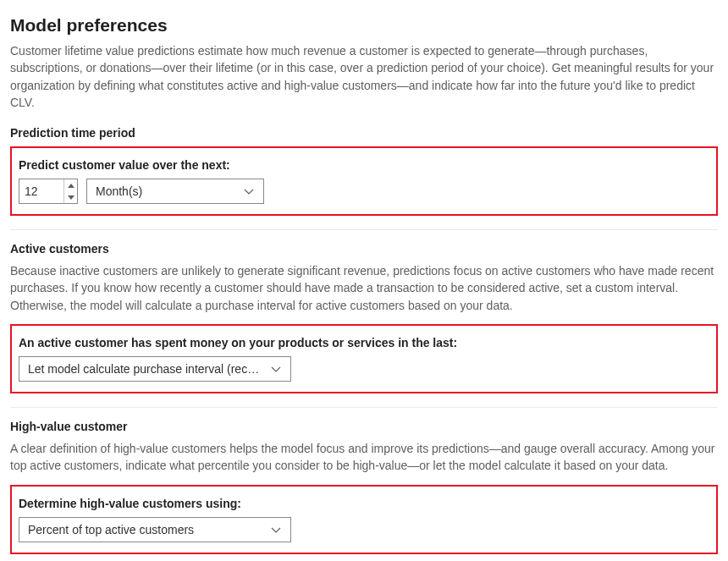 The width and height of the screenshot is (728, 561). I want to click on highvalue-method-value: Percent of top active customers, so click(111, 530).